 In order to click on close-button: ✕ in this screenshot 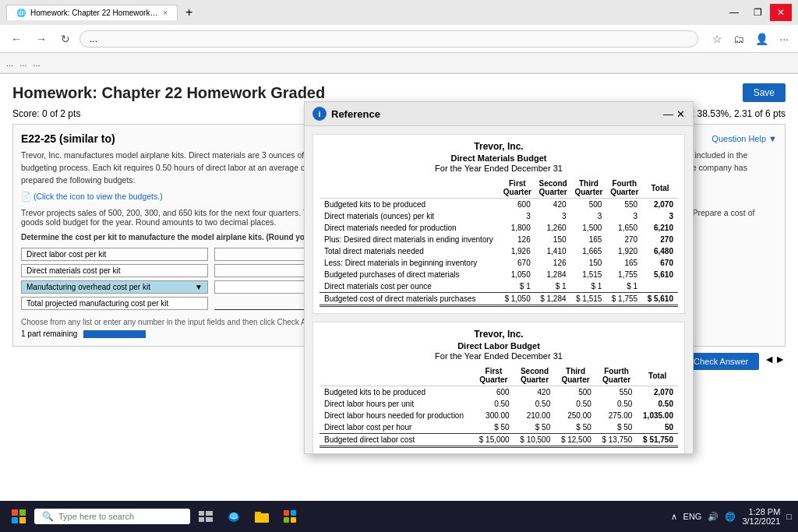, I will do `click(781, 12)`.